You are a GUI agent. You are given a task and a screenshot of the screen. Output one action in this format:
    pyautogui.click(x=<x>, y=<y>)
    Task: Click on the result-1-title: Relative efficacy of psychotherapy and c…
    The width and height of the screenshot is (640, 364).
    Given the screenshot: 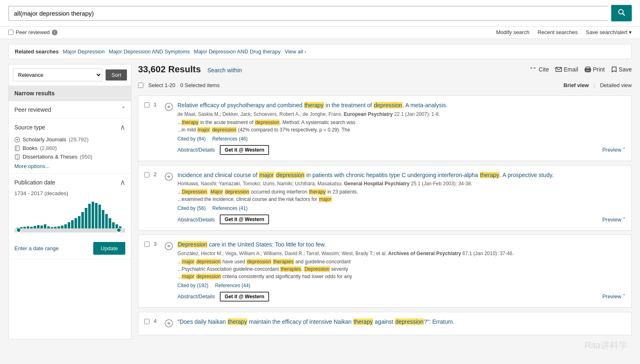 What is the action you would take?
    pyautogui.click(x=402, y=106)
    